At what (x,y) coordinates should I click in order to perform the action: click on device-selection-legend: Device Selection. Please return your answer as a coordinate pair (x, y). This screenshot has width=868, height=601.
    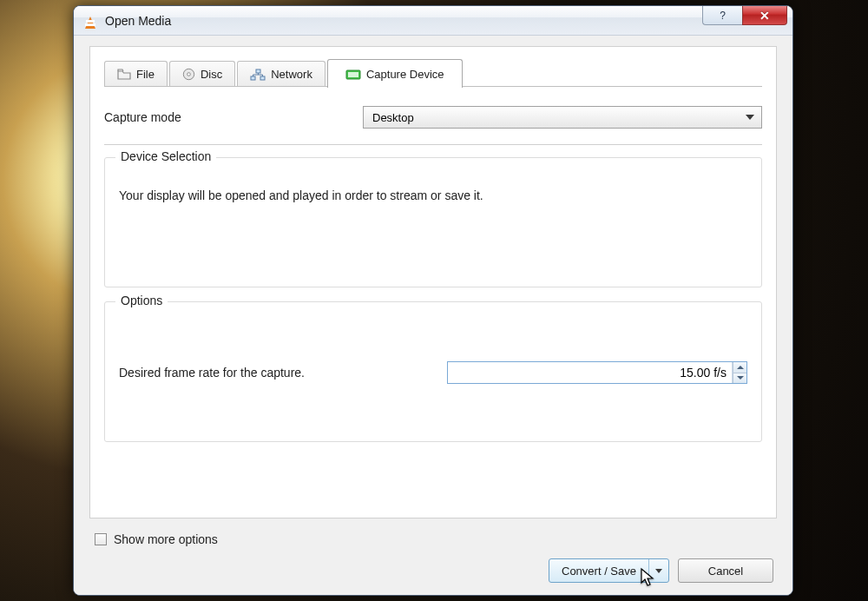
    Looking at the image, I should click on (166, 156).